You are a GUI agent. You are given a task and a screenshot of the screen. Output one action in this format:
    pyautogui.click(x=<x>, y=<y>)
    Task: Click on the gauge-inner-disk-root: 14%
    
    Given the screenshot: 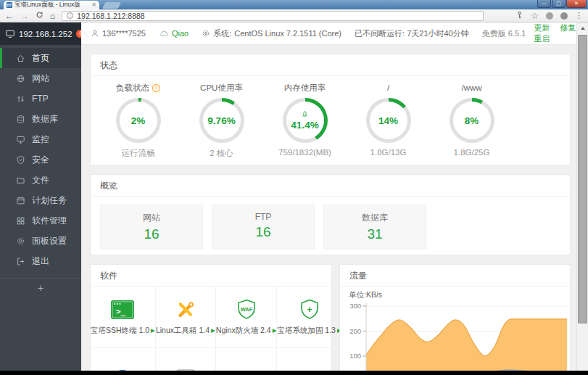 What is the action you would take?
    pyautogui.click(x=389, y=120)
    